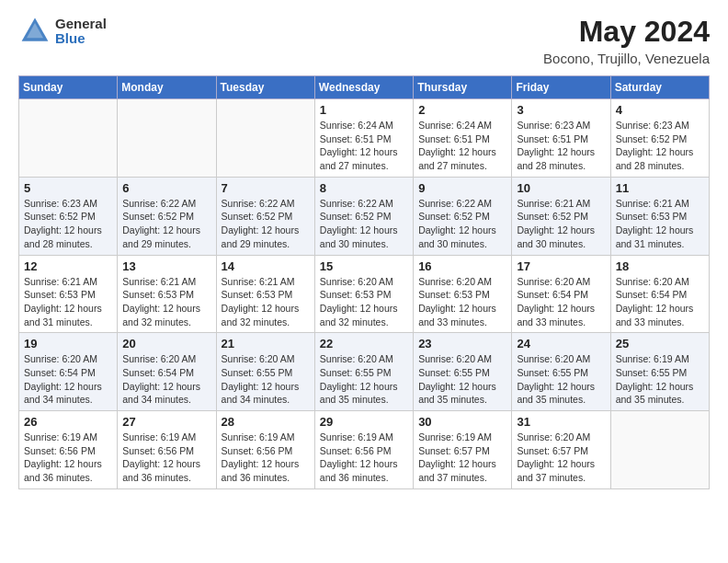  I want to click on calendar-cell: 4Sunrise: 6:23 AM Sunset: 6:52 PM Daylig…, so click(660, 138).